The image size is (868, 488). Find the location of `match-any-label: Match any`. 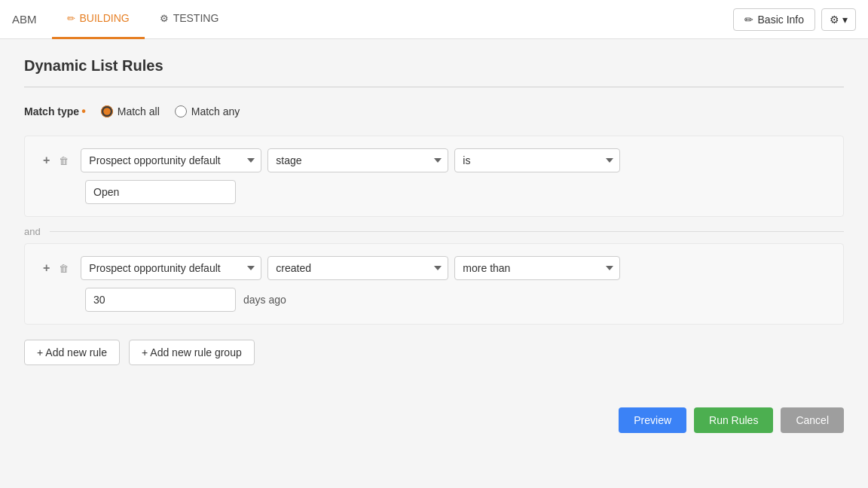

match-any-label: Match any is located at coordinates (215, 111).